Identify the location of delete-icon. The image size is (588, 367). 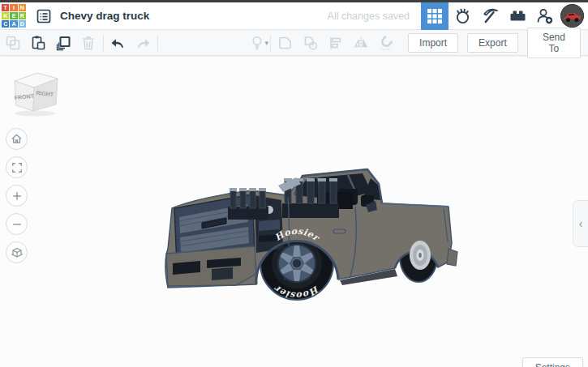
(89, 43).